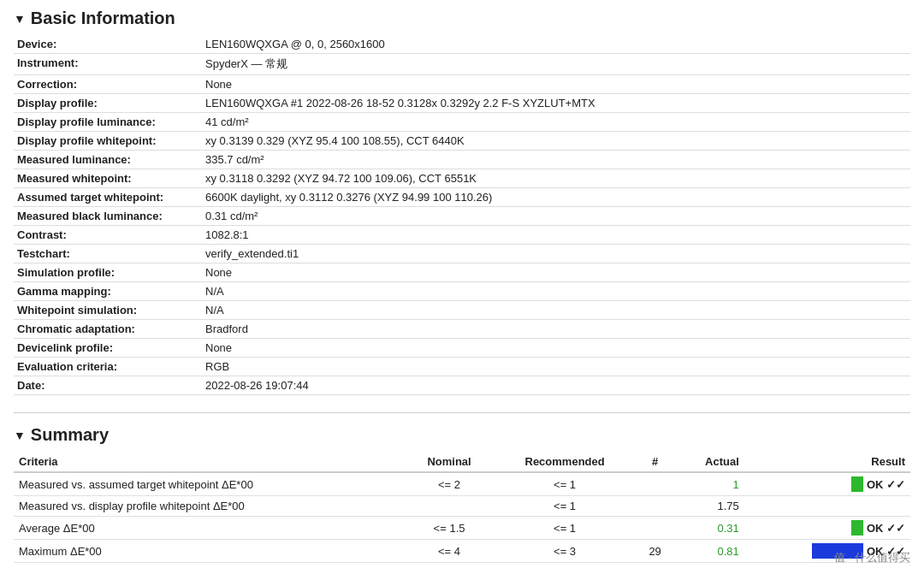 This screenshot has height=574, width=924. Describe the element at coordinates (462, 329) in the screenshot. I see `table-row: Chromatic adaptation: Bradford` at that location.